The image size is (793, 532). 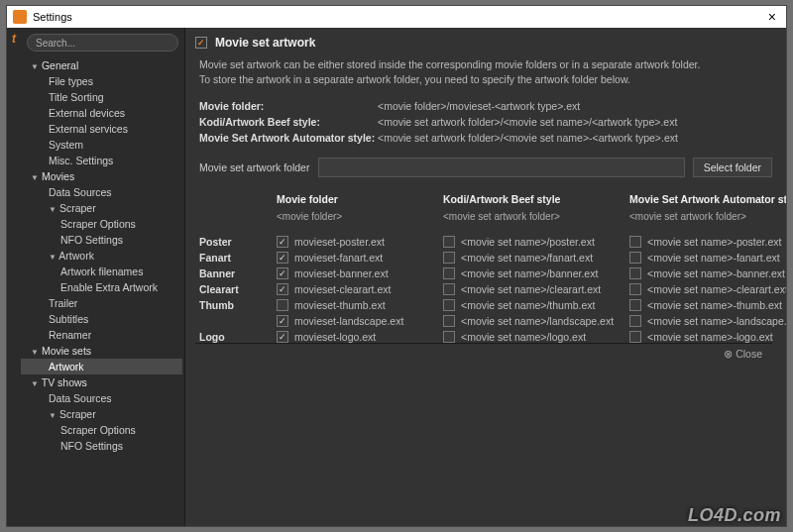 I want to click on artwork-folder-row: Movie set artwork folder Select folder, so click(x=486, y=167).